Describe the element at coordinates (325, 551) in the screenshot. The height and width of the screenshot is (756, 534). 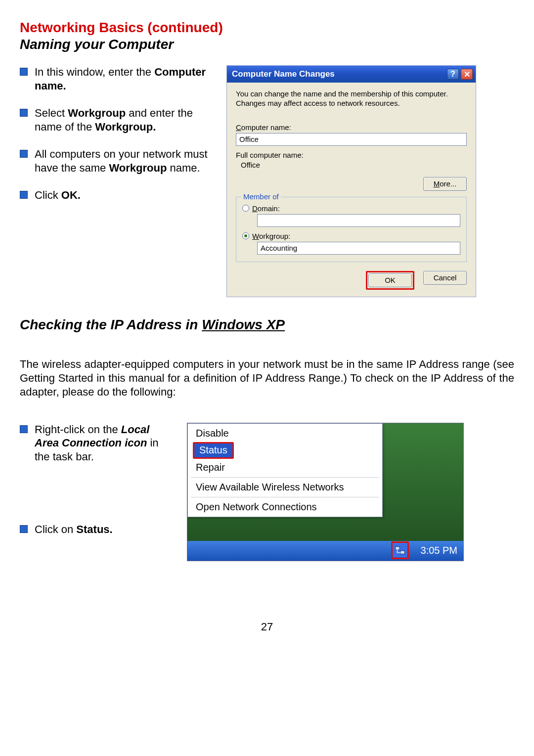
I see `taskbar: 3:05 PM` at that location.